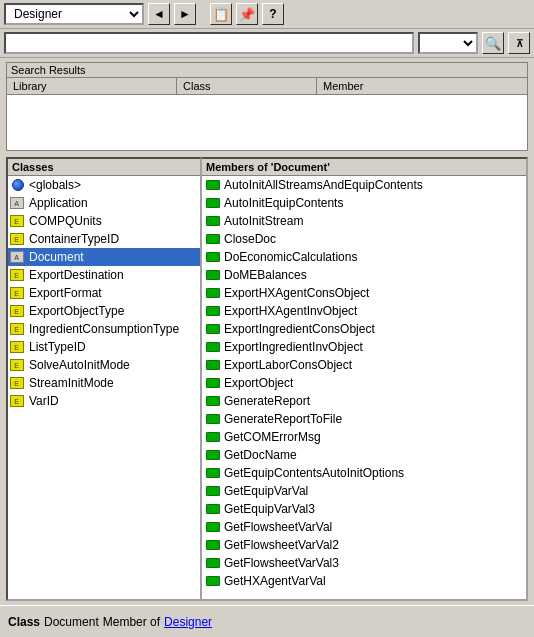  What do you see at coordinates (66, 293) in the screenshot?
I see `class-label: ExportFormat` at bounding box center [66, 293].